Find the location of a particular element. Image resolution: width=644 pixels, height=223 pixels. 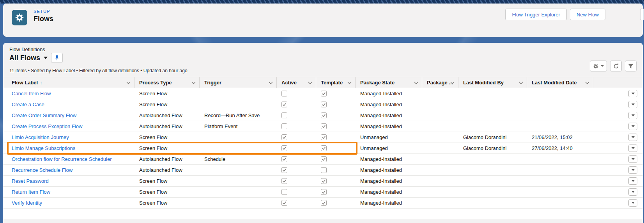

sort-ascending-arrow-icon: ↑ is located at coordinates (41, 83).